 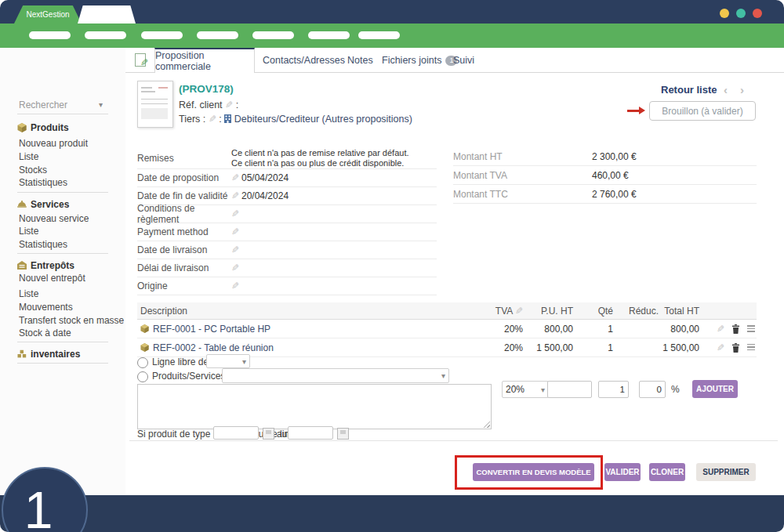 What do you see at coordinates (310, 432) in the screenshot?
I see `date-au-input` at bounding box center [310, 432].